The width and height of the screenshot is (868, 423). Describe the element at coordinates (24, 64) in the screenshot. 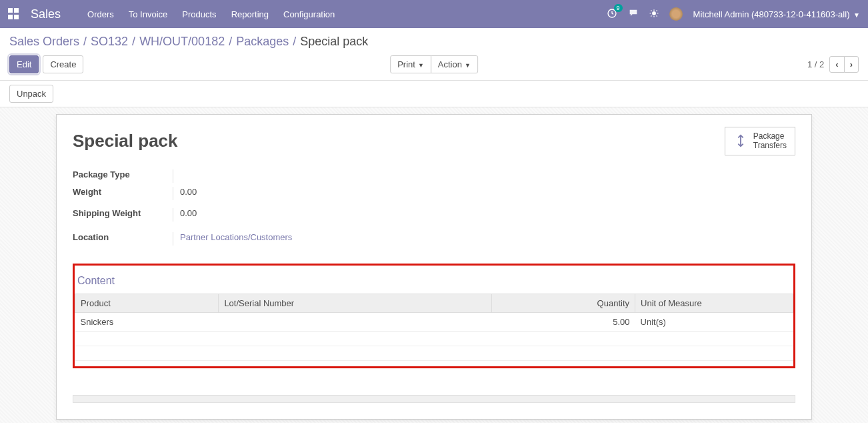

I see `edit-button: Edit` at that location.